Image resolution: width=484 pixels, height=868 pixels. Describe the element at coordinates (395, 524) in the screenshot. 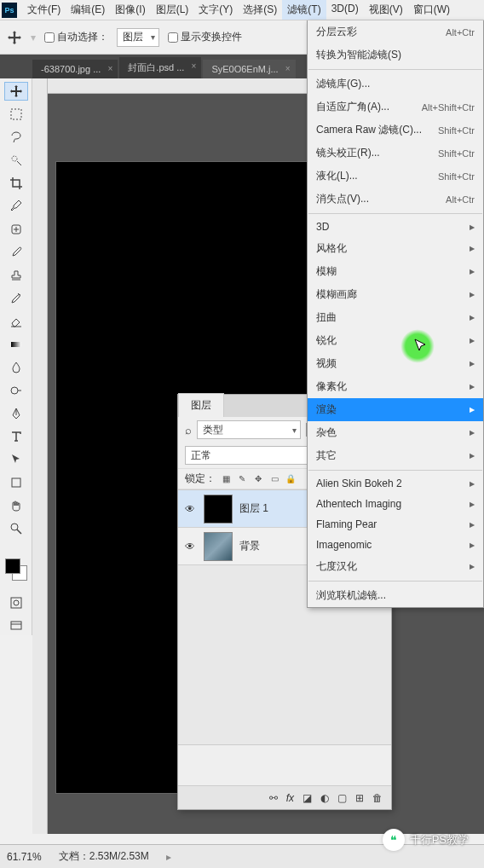

I see `filter-menu-item: Flaming Pear▶` at that location.